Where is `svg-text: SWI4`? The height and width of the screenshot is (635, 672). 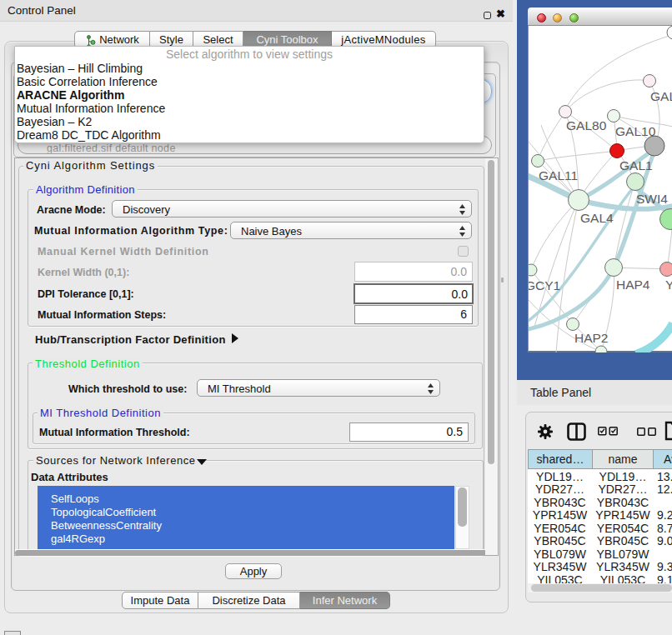
svg-text: SWI4 is located at coordinates (652, 198).